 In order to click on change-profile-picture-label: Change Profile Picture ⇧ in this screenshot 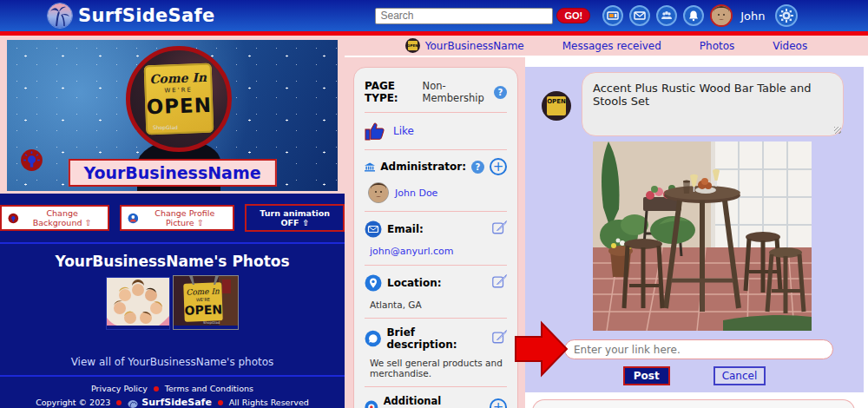, I will do `click(184, 218)`.